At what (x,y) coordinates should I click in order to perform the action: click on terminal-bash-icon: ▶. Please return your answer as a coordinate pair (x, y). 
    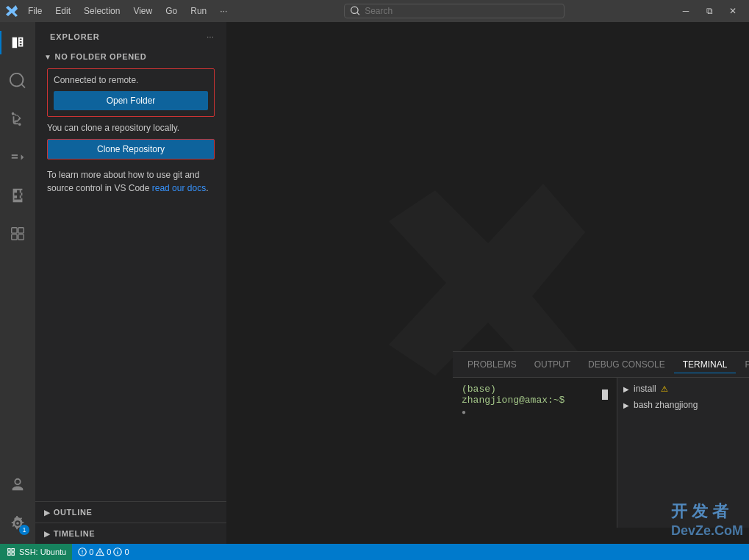
    Looking at the image, I should click on (626, 406).